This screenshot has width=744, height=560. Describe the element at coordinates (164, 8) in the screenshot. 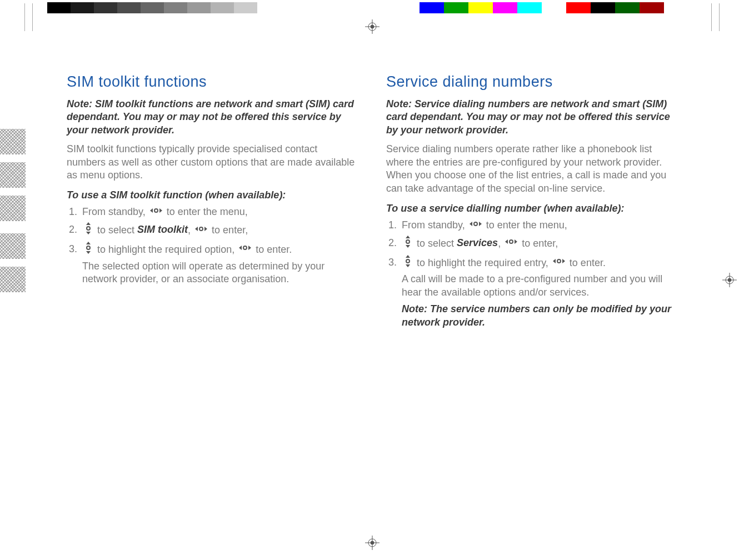

I see `grayscale-bar` at that location.